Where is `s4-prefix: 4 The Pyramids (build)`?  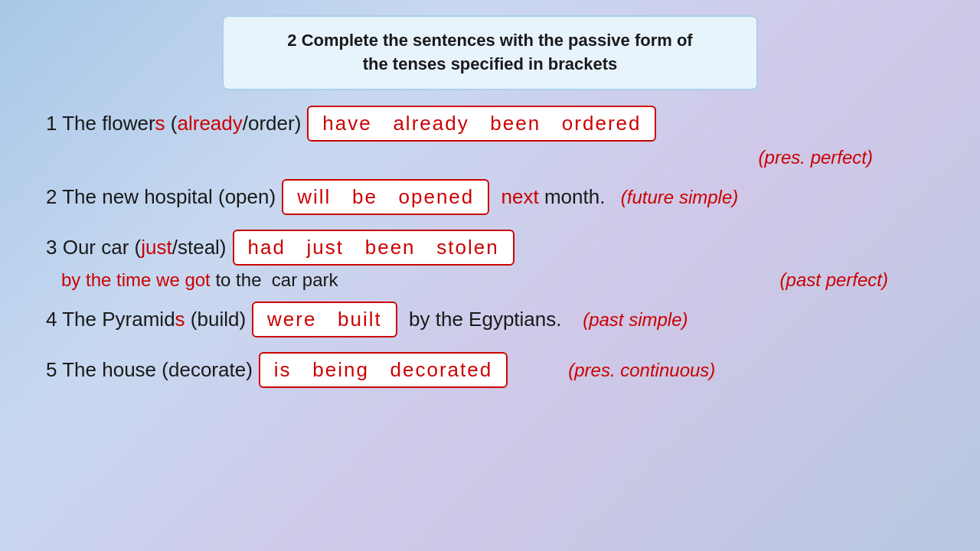
s4-prefix: 4 The Pyramids (build) is located at coordinates (145, 320).